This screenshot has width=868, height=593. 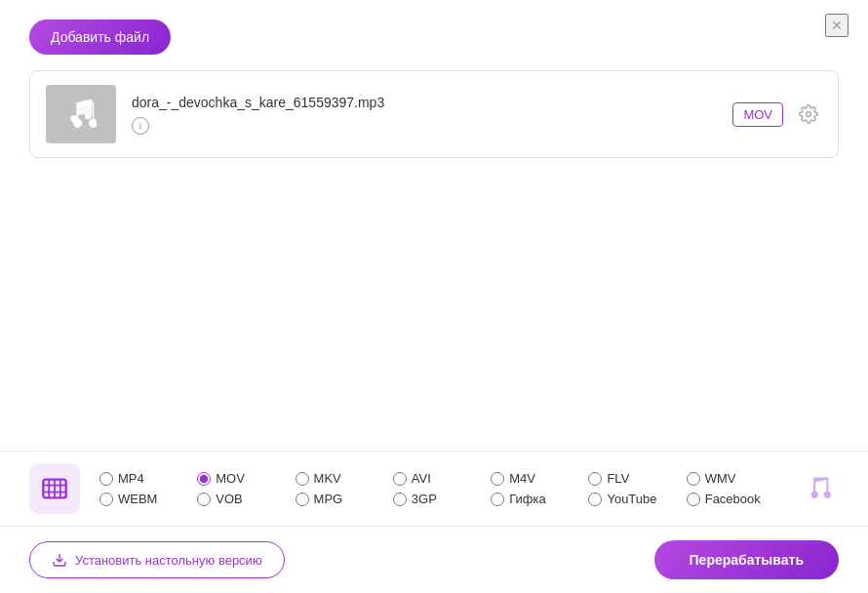 I want to click on format-option-3gp: 3GP, so click(x=440, y=499).